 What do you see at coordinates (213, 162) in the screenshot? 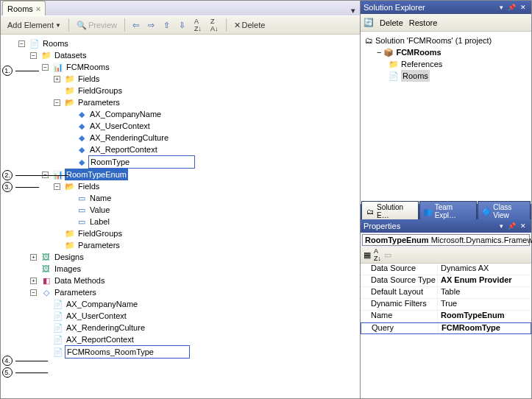
I see `tree-roomtype: ◆RoomType` at bounding box center [213, 162].